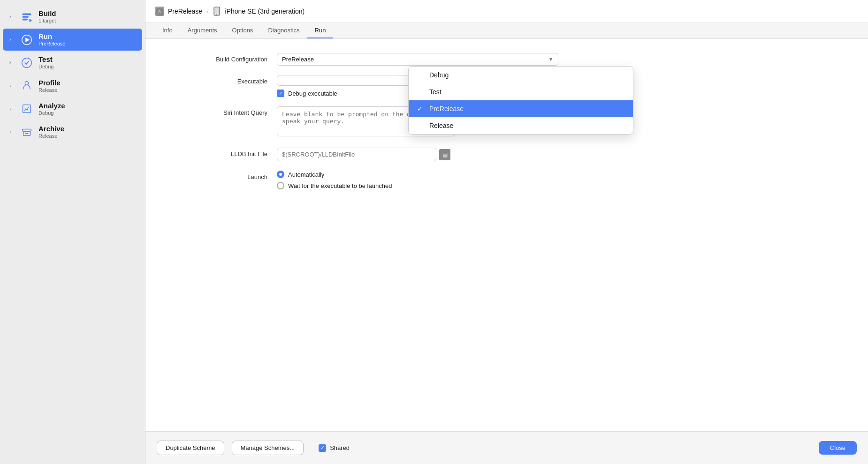 This screenshot has height=464, width=868. I want to click on analyze-sublabel: Debug, so click(52, 113).